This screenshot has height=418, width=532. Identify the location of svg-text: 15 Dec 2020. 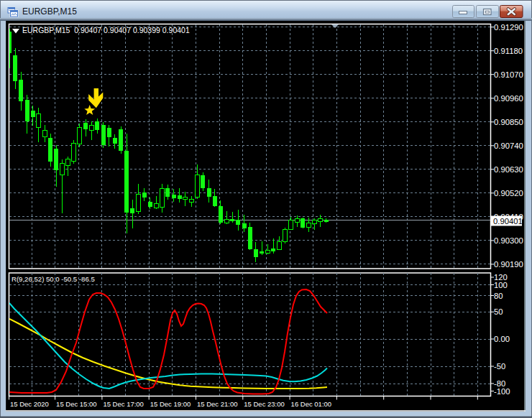
(29, 404).